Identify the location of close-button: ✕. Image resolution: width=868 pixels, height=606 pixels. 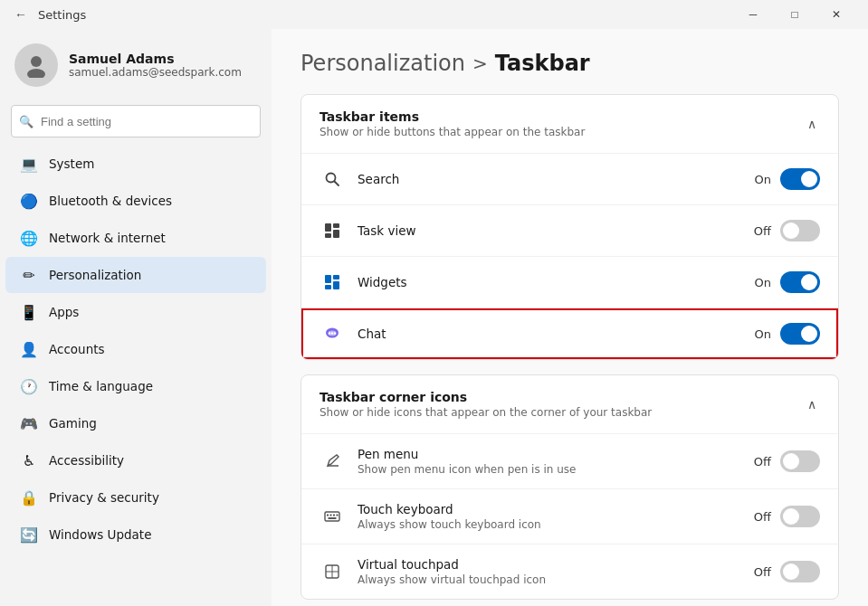
(836, 14).